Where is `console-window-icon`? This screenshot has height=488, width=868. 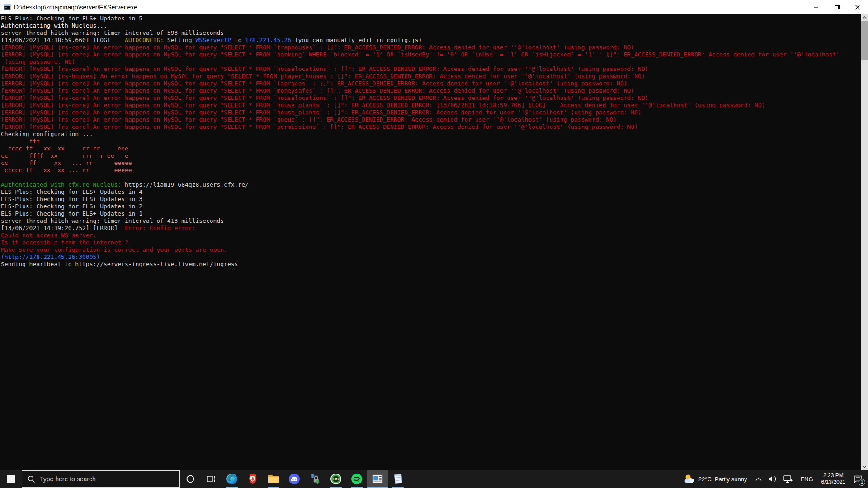
console-window-icon is located at coordinates (377, 479).